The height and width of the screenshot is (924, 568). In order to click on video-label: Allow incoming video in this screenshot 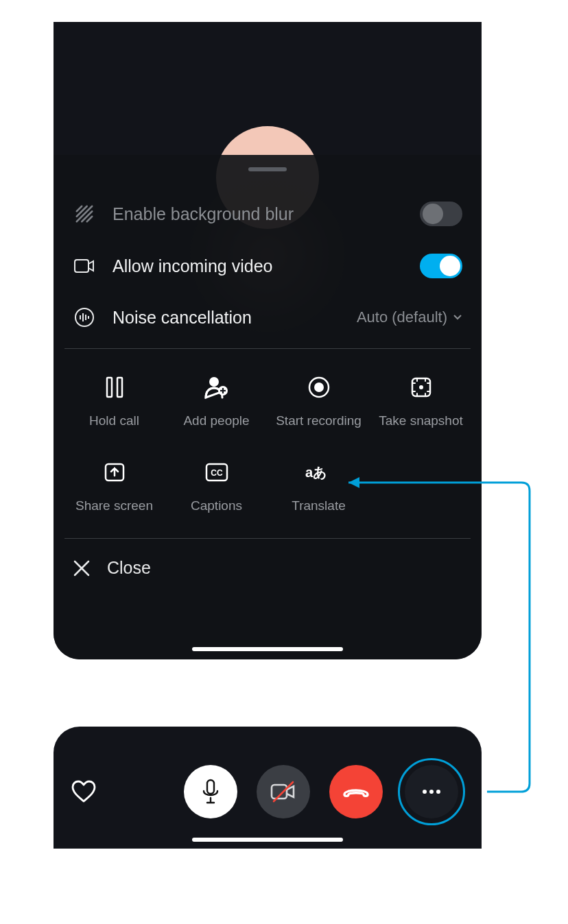, I will do `click(258, 266)`.